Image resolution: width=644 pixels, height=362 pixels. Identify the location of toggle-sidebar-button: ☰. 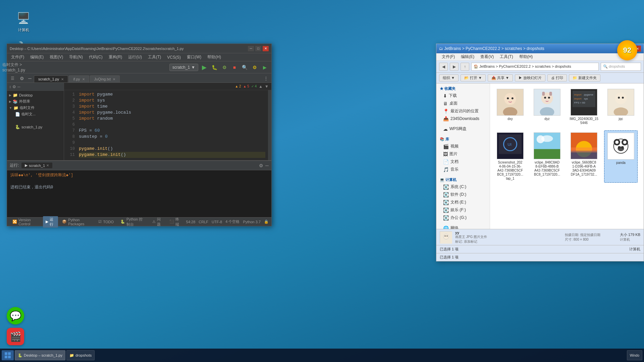
(12, 78).